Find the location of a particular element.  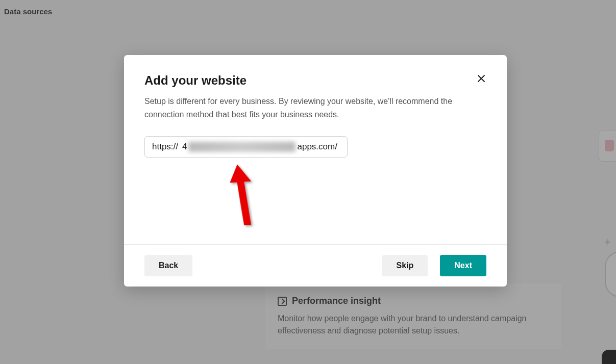

url-value-start: 4 is located at coordinates (185, 147).